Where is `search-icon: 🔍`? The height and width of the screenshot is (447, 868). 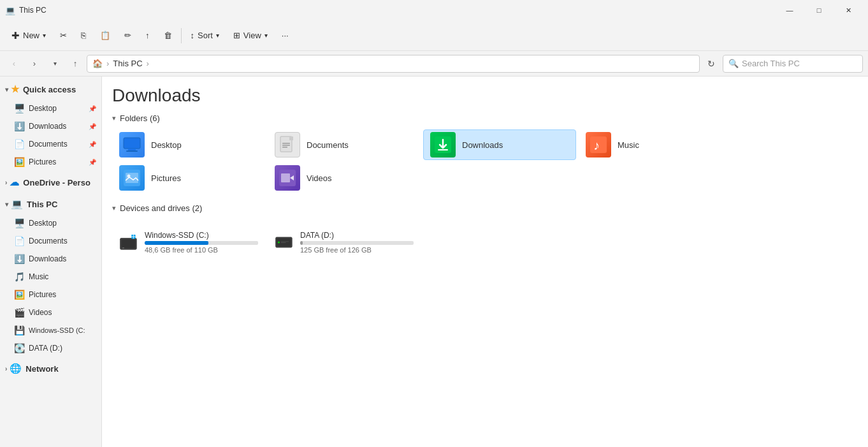 search-icon: 🔍 is located at coordinates (734, 64).